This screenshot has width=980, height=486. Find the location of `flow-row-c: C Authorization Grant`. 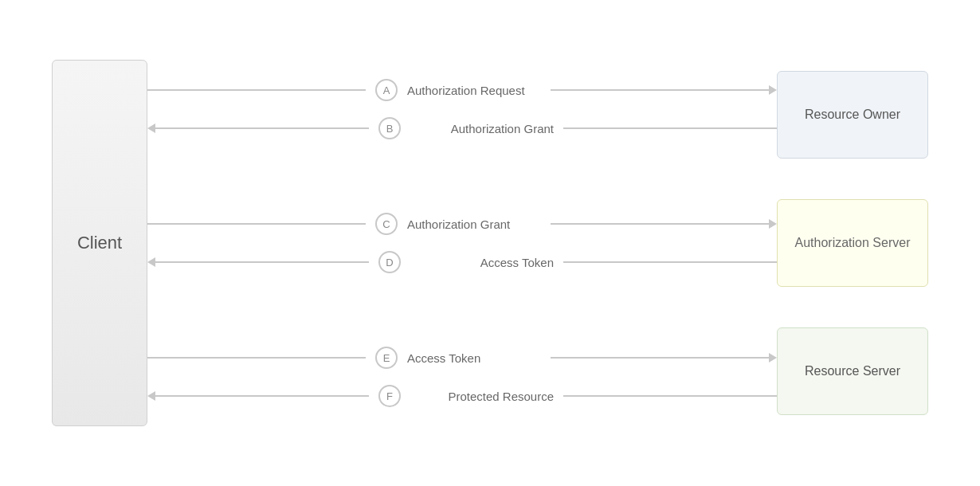

flow-row-c: C Authorization Grant is located at coordinates (462, 224).